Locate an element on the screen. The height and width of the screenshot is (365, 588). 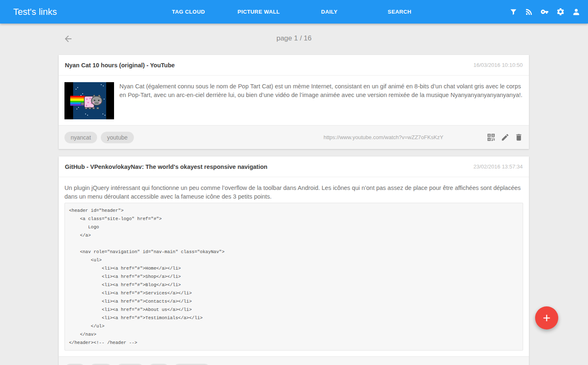
rss-icon is located at coordinates (529, 12).